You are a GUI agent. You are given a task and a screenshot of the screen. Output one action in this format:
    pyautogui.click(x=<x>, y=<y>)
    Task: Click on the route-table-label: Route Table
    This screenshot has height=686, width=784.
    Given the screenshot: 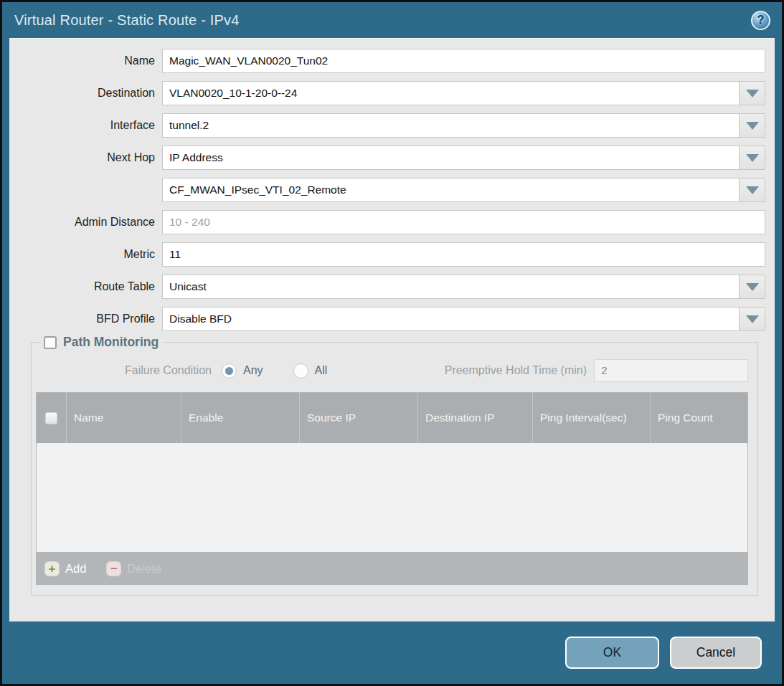 What is the action you would take?
    pyautogui.click(x=90, y=287)
    